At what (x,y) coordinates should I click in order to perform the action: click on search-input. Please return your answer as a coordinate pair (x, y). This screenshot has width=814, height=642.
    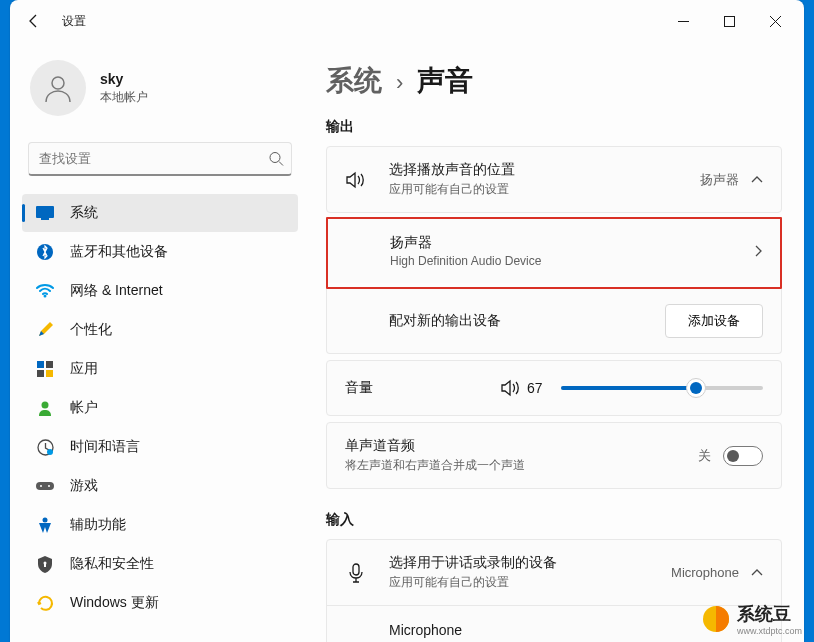
    Looking at the image, I should click on (160, 159).